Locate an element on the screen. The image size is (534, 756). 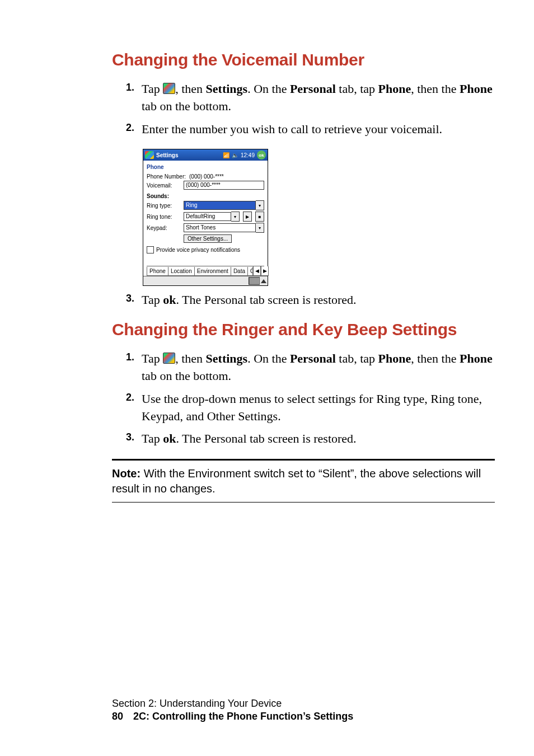
device-screenshot: Settings 📶 🔈 12:49 ok Phone Phone Number… is located at coordinates (319, 217).